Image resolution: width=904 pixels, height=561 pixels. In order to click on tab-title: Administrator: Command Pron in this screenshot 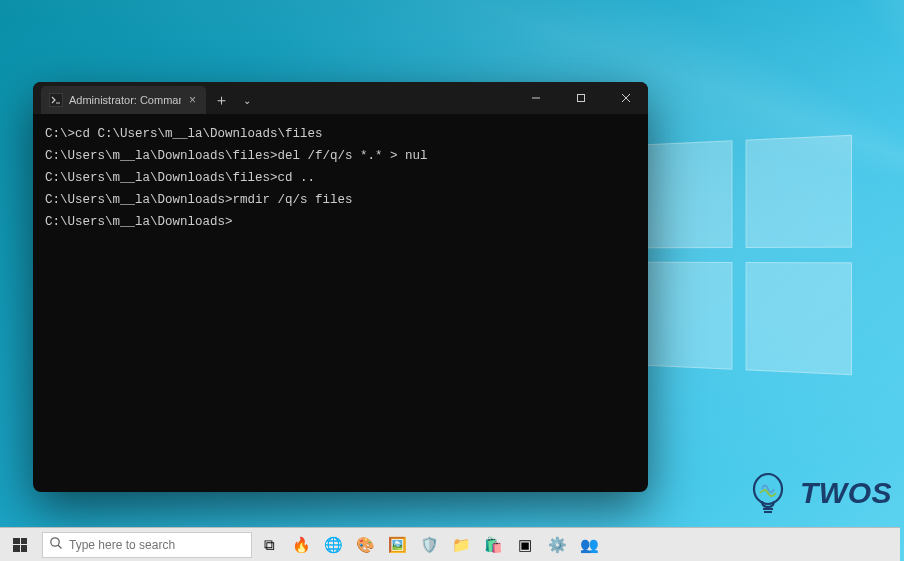, I will do `click(125, 100)`.